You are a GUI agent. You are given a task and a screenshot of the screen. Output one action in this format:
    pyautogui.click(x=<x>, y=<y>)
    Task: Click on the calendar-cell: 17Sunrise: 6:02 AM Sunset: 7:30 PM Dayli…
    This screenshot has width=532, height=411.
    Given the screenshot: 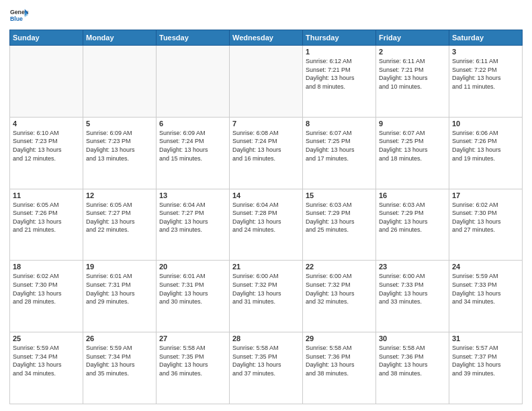 What is the action you would take?
    pyautogui.click(x=486, y=224)
    